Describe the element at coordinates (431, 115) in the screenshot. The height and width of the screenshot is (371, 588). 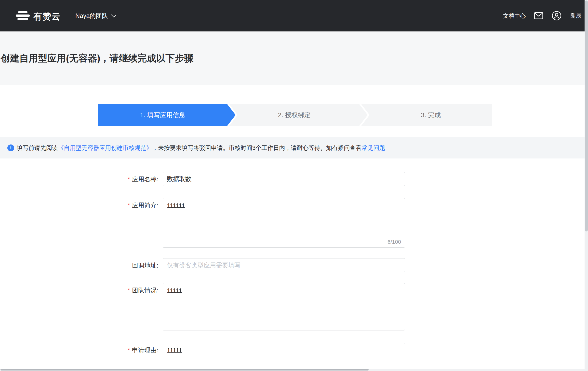
I see `step-label: 3. 完成` at that location.